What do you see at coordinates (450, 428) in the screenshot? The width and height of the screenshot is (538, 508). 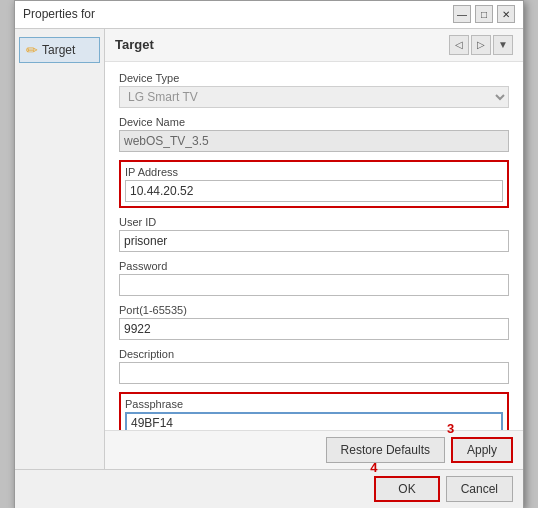 I see `annotation-3: 3` at bounding box center [450, 428].